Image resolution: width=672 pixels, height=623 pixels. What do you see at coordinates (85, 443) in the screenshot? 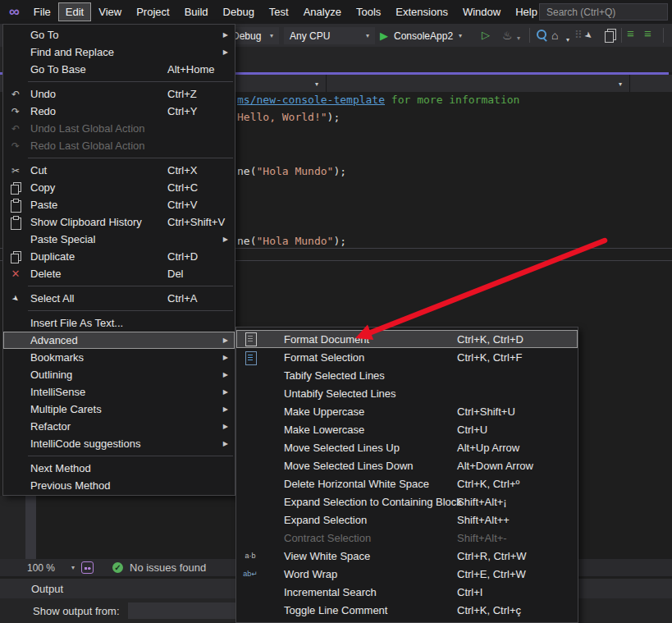
I see `menu-item-label: IntelliCode suggestions` at bounding box center [85, 443].